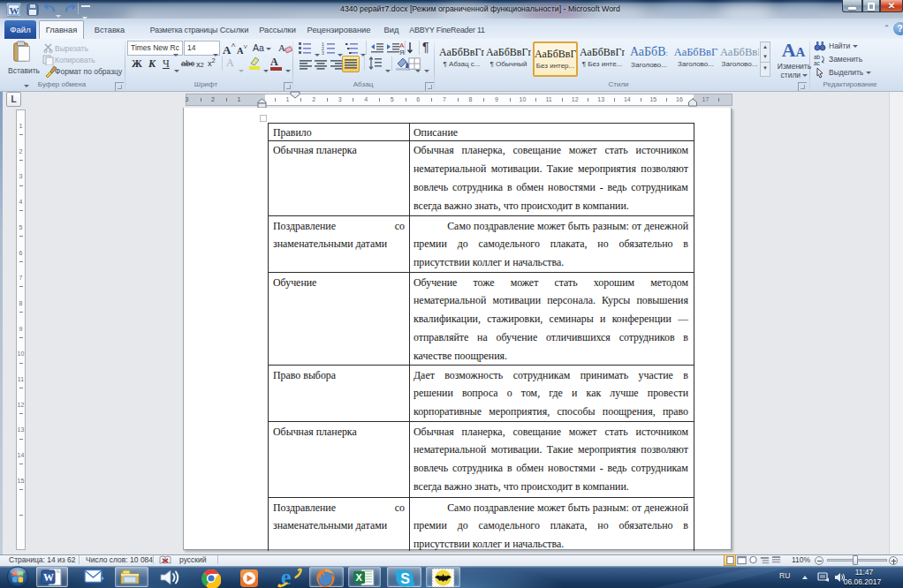 The width and height of the screenshot is (903, 588). Describe the element at coordinates (282, 48) in the screenshot. I see `svg-text: А` at that location.